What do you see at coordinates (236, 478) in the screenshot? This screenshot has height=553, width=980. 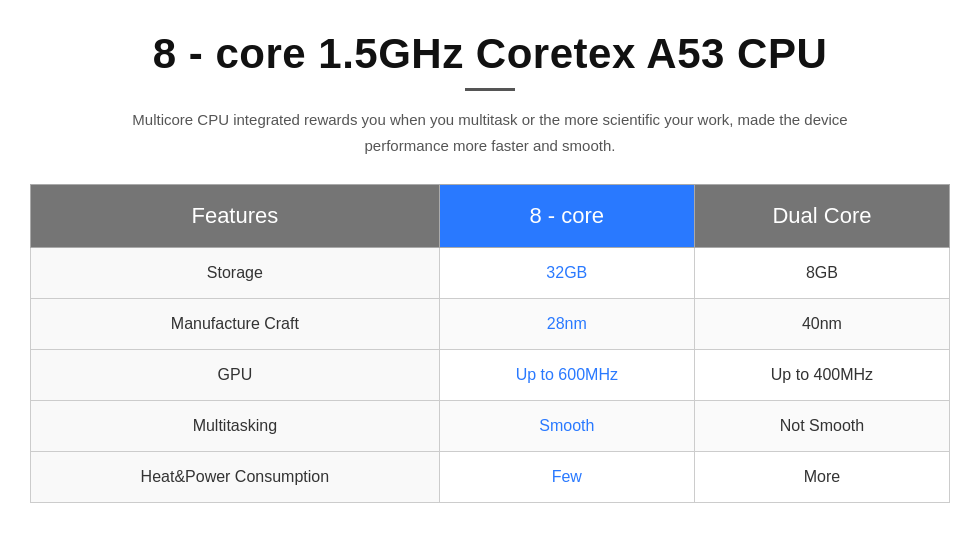 I see `feature-label: Heat&Power Consumption` at bounding box center [236, 478].